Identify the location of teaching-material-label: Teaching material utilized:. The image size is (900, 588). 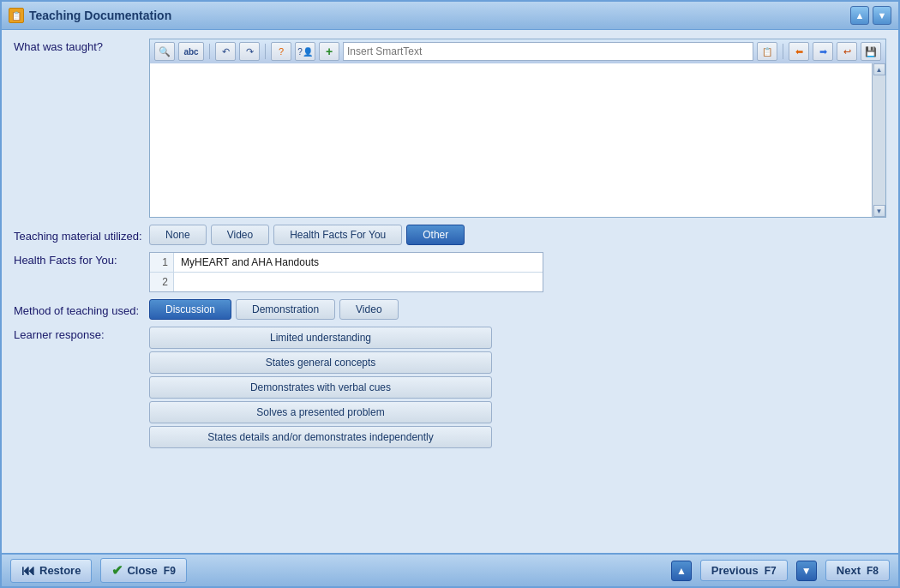
(78, 235).